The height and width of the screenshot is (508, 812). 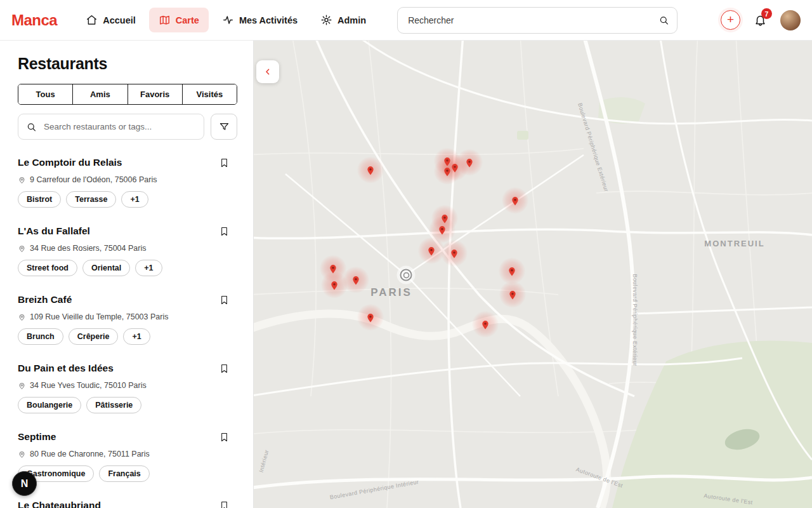 What do you see at coordinates (24, 484) in the screenshot?
I see `nextjs-dev-button: N` at bounding box center [24, 484].